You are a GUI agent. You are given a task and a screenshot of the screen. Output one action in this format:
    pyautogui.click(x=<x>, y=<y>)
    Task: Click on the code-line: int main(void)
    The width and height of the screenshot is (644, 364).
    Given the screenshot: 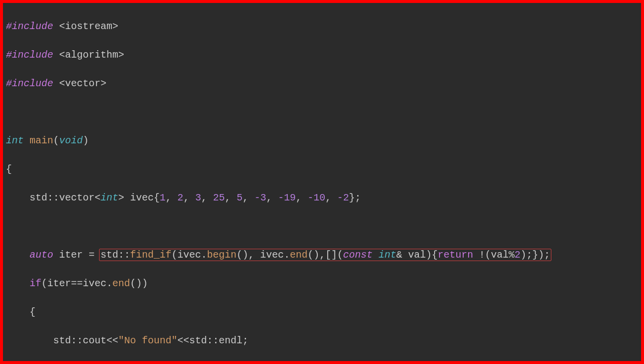 What is the action you would take?
    pyautogui.click(x=322, y=141)
    